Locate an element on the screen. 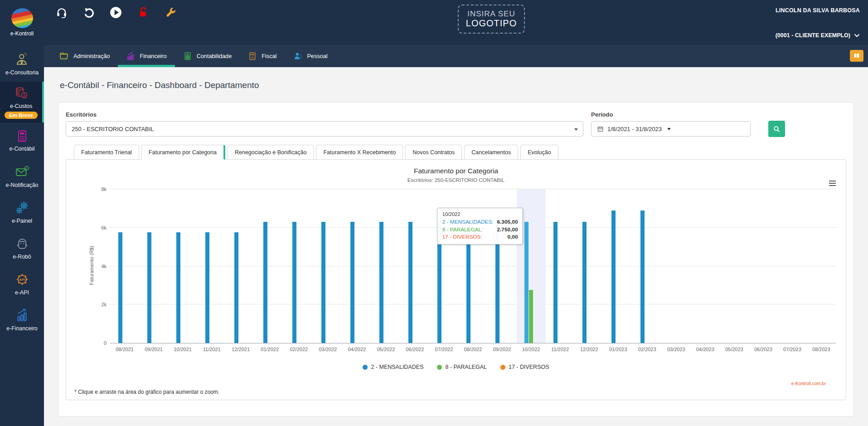 Image resolution: width=868 pixels, height=426 pixels. sidebar-item-label: e-Painel is located at coordinates (22, 221).